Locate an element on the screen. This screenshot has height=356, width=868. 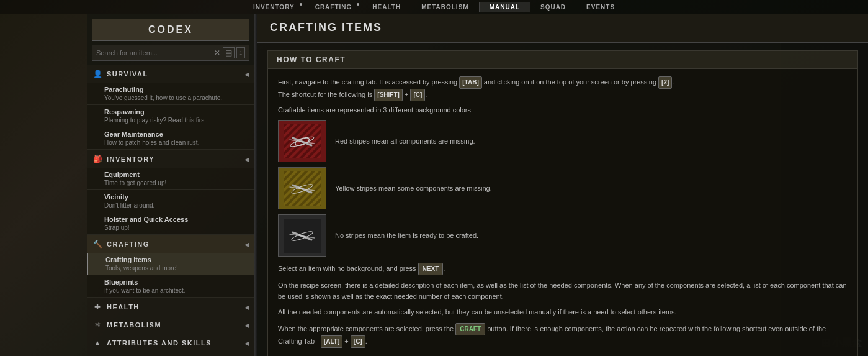
list-item-holster-title: Holster and Quick Access is located at coordinates (177, 219).